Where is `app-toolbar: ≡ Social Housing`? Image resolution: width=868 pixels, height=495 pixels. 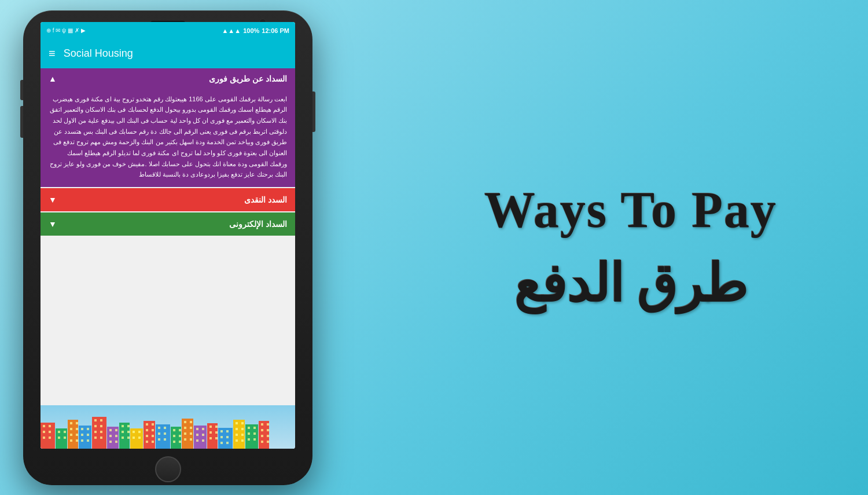
app-toolbar: ≡ Social Housing is located at coordinates (168, 54).